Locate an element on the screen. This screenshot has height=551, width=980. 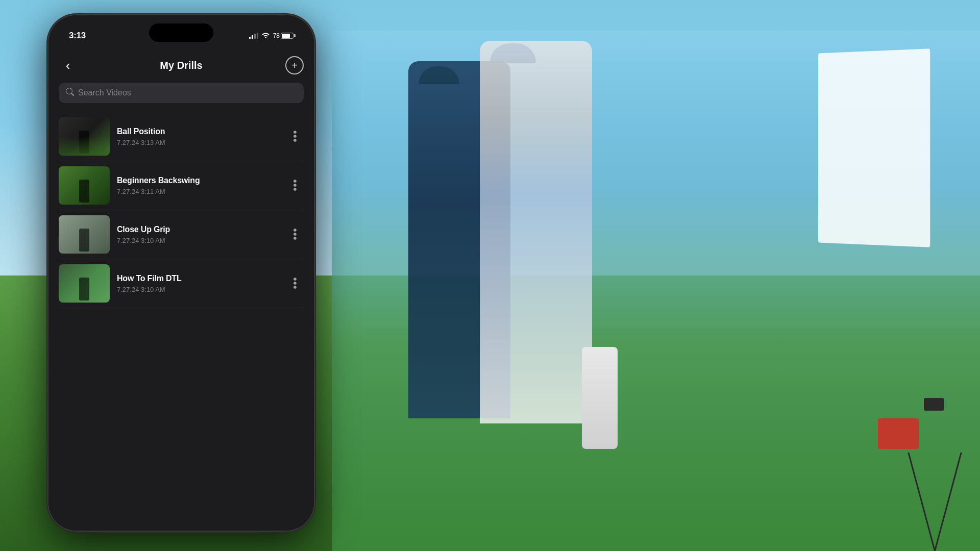
video-info-1: Ball Position 7.27.24 3:13 AM is located at coordinates (198, 137).